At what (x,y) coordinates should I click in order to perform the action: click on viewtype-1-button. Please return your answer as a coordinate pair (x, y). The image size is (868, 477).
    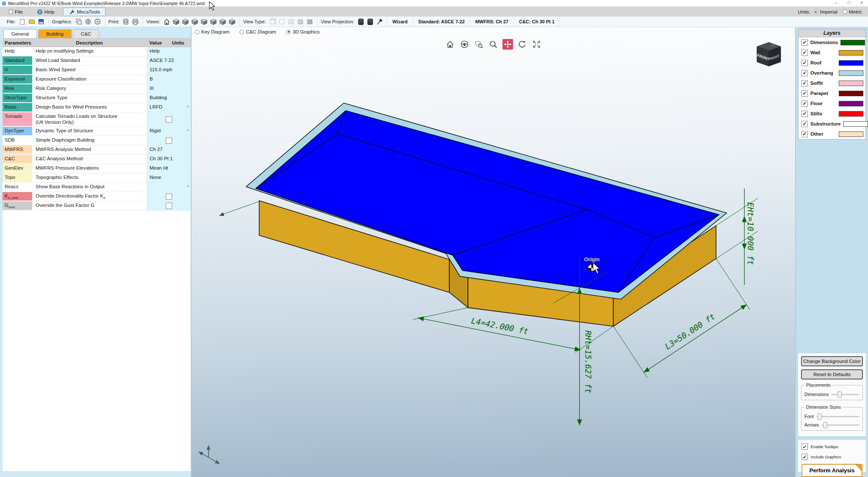
    Looking at the image, I should click on (273, 22).